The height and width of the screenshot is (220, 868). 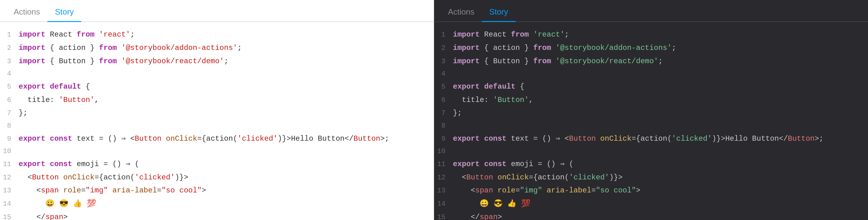 What do you see at coordinates (660, 48) in the screenshot?
I see `dark-code-content-2: import { action } from '@storybook/addon…` at bounding box center [660, 48].